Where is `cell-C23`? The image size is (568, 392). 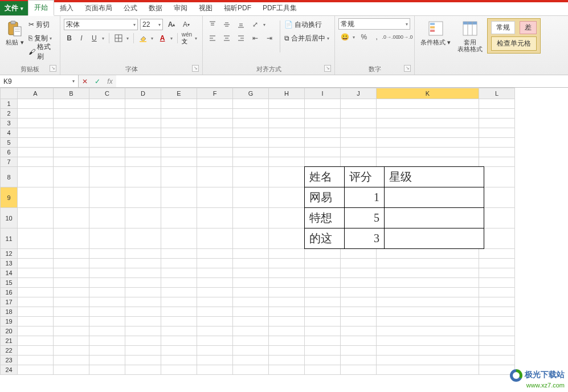 cell-C23 is located at coordinates (107, 360).